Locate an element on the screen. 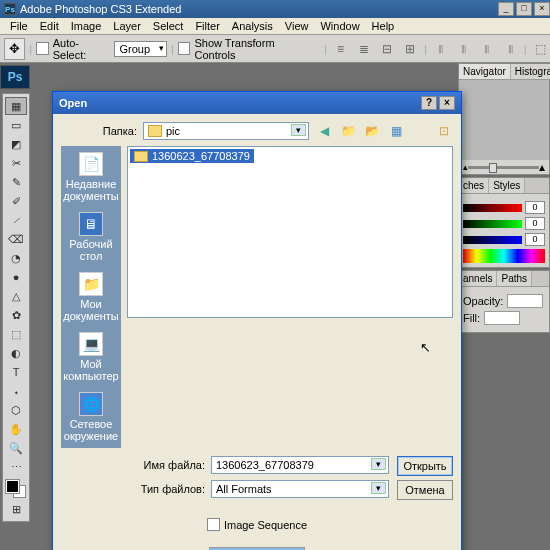 Image resolution: width=550 pixels, height=550 pixels. tab-paths: Paths is located at coordinates (514, 278).